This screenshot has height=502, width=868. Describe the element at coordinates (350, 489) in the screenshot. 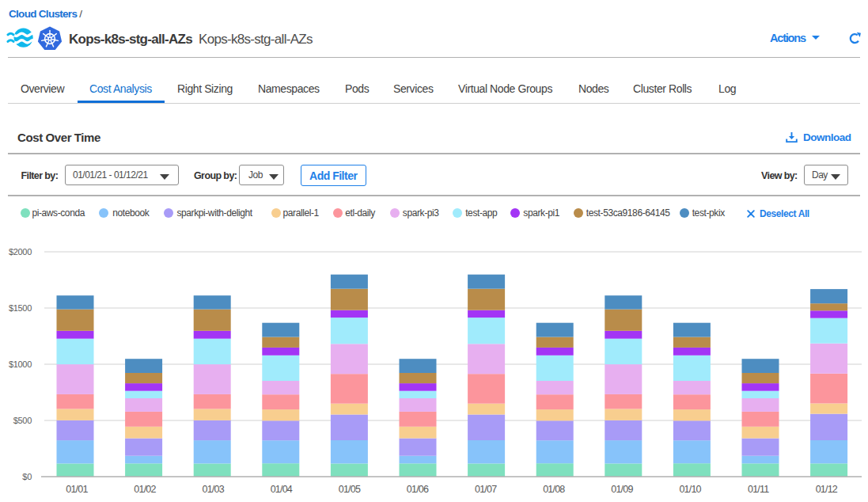

I see `svg-text: 01/05` at that location.